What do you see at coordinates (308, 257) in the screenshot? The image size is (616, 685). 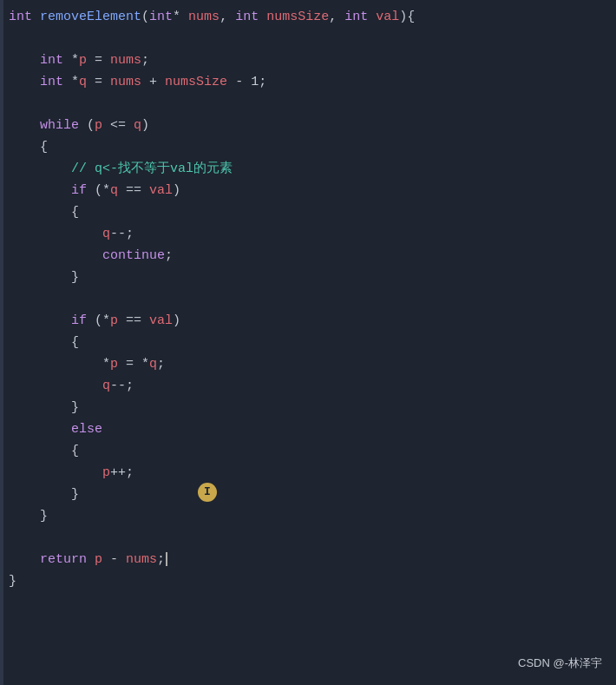 I see `code-line-12: continue;` at bounding box center [308, 257].